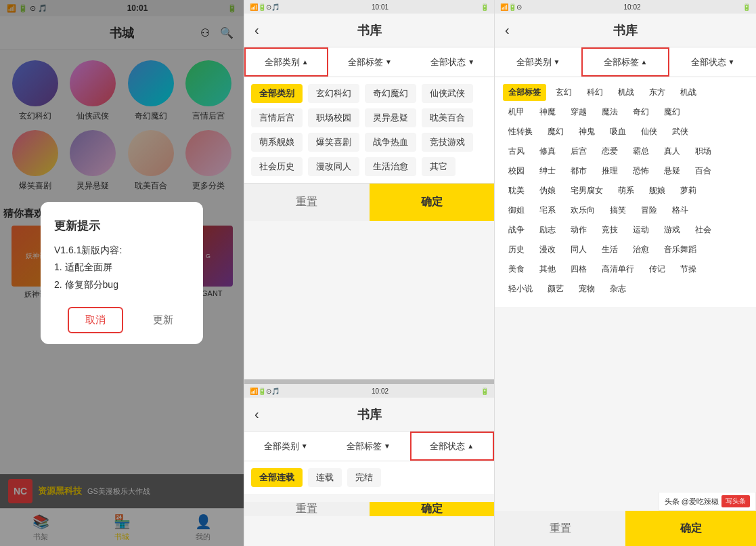  Describe the element at coordinates (618, 289) in the screenshot. I see `tag-zazhi: 杂志` at that location.